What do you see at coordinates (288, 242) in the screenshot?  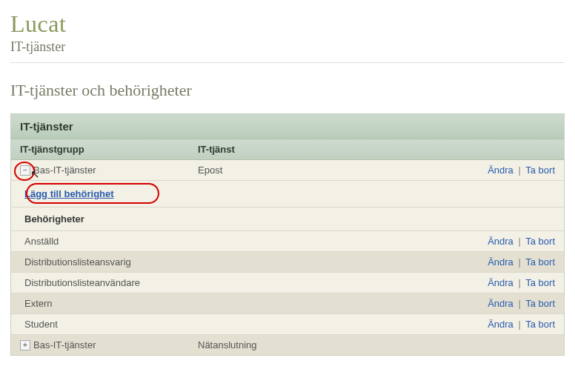 I see `permission-row: Anställd Ändra | Ta bort` at bounding box center [288, 242].